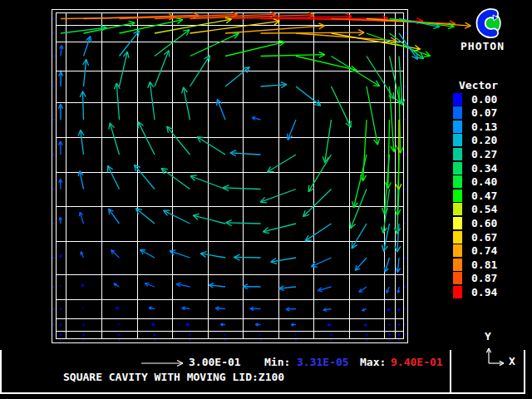 This screenshot has width=532, height=399. I want to click on legend-entry: 0.94, so click(475, 292).